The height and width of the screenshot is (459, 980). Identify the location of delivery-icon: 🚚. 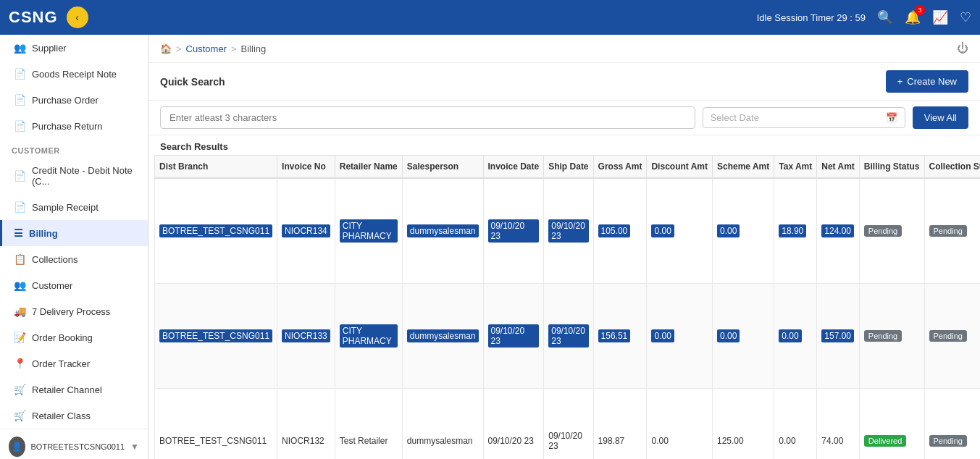
(20, 311).